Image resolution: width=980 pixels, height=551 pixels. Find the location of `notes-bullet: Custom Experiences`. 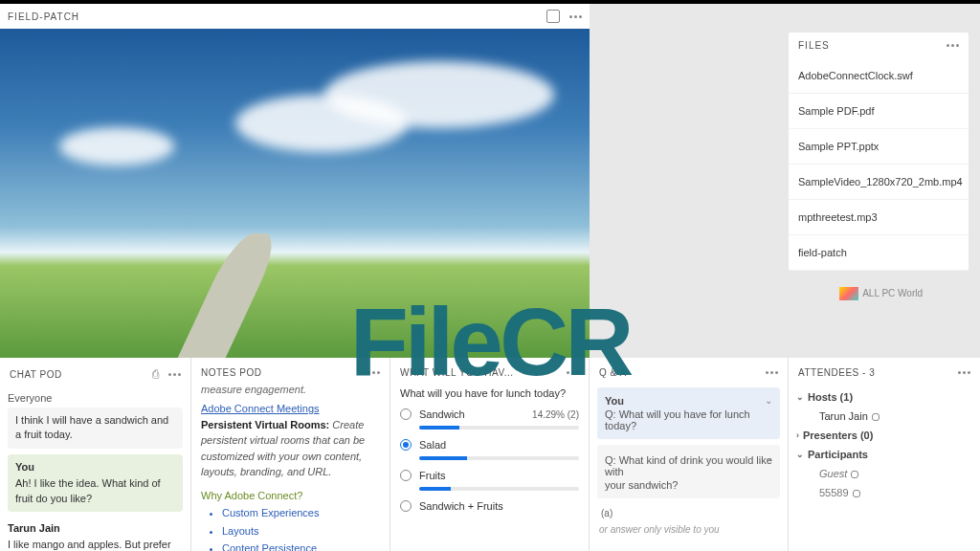

notes-bullet: Custom Experiences is located at coordinates (301, 513).